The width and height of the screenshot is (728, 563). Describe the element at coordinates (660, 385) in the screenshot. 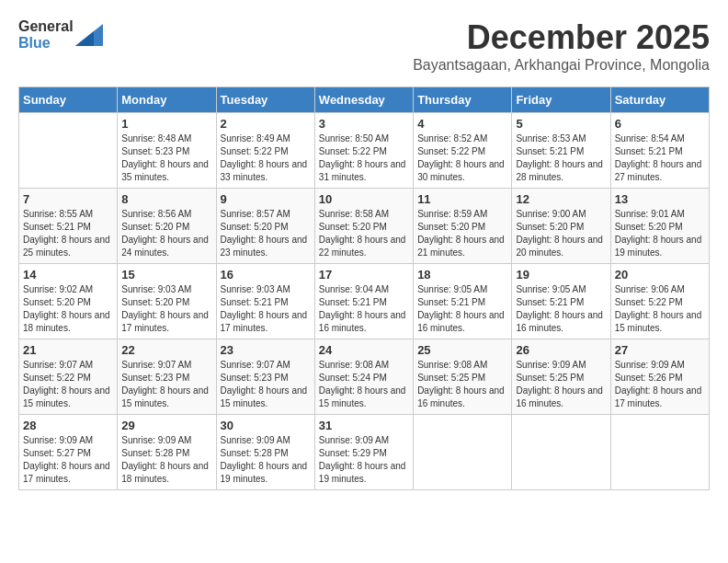

I see `day-info: Sunrise: 9:09 AMSunset: 5:26 PMDaylight:…` at that location.